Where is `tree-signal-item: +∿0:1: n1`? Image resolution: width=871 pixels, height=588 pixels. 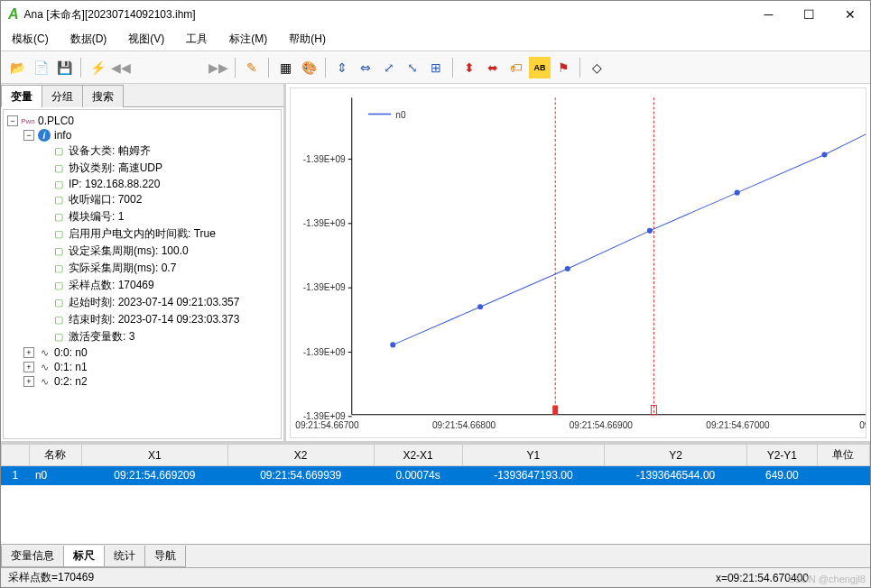 tree-signal-item: +∿0:1: n1 is located at coordinates (143, 367).